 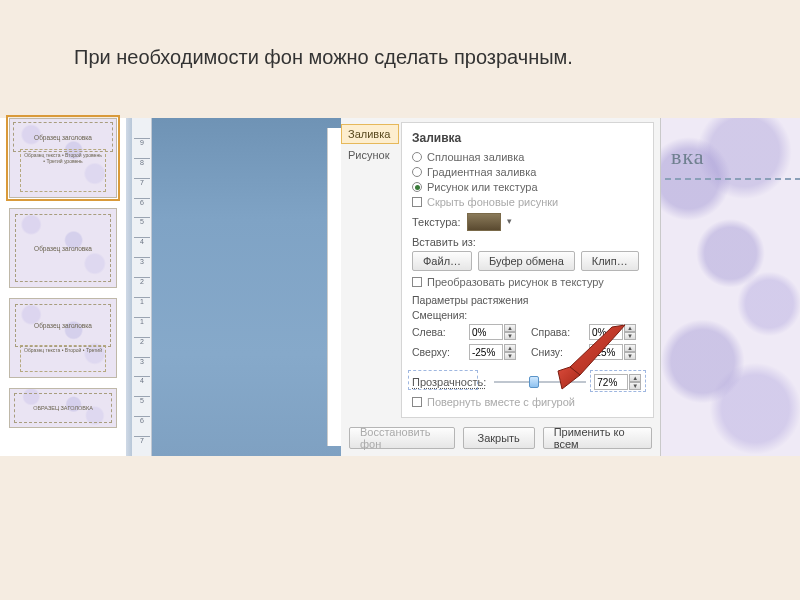 What do you see at coordinates (449, 382) in the screenshot?
I see `transparency-label: Прозрачность:` at bounding box center [449, 382].